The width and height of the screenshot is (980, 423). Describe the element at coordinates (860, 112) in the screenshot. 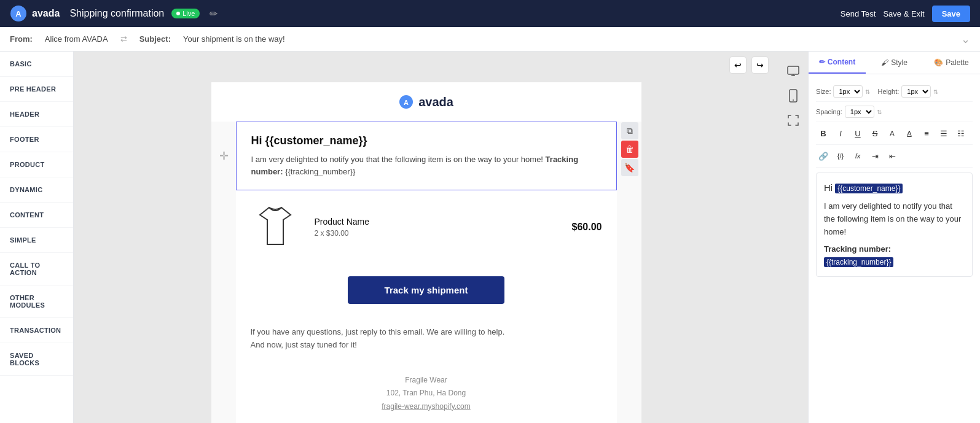

I see `spacing-select: 1px` at that location.